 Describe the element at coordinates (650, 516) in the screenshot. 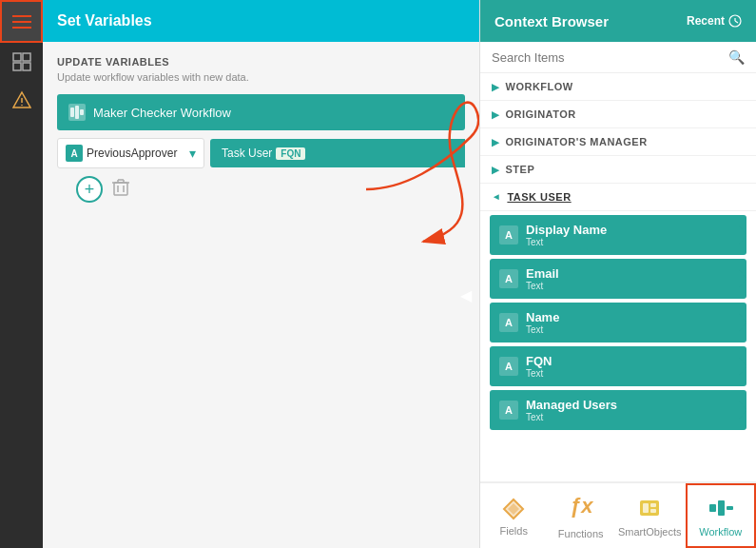

I see `tab-smartobjects: SmartObjects` at that location.